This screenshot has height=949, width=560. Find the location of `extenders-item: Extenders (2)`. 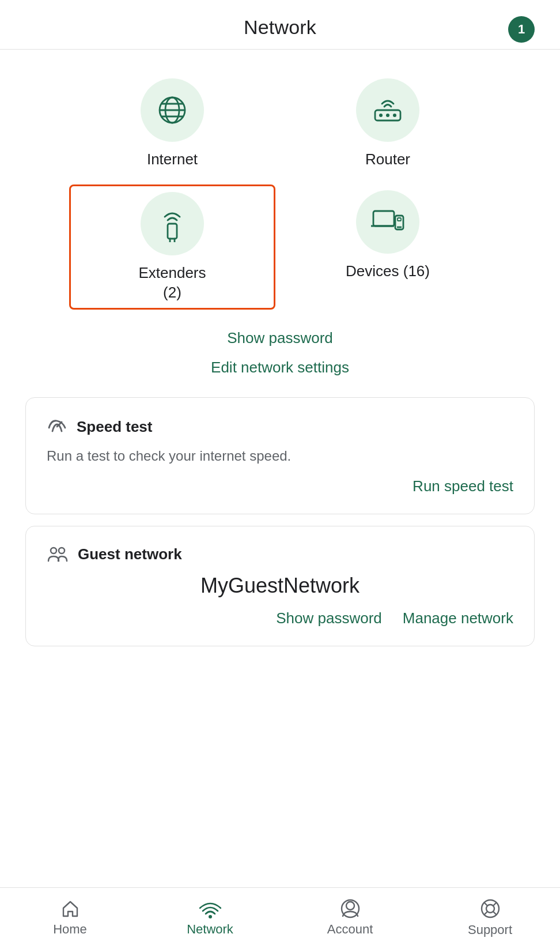

extenders-item: Extenders (2) is located at coordinates (172, 247).